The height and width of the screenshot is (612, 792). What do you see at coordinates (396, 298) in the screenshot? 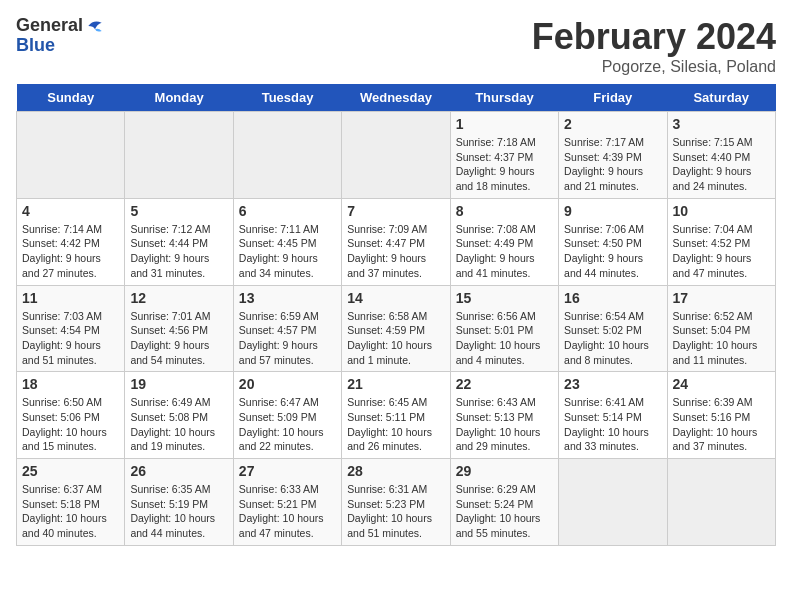
I see `day-number: 14` at bounding box center [396, 298].